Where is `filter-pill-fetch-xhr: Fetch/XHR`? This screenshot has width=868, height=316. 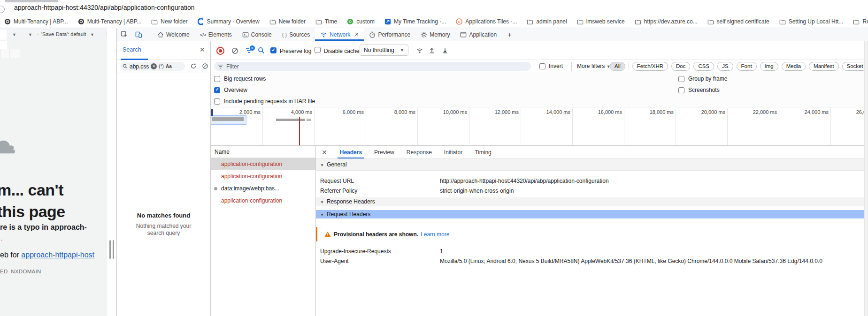
filter-pill-fetch-xhr: Fetch/XHR is located at coordinates (650, 67).